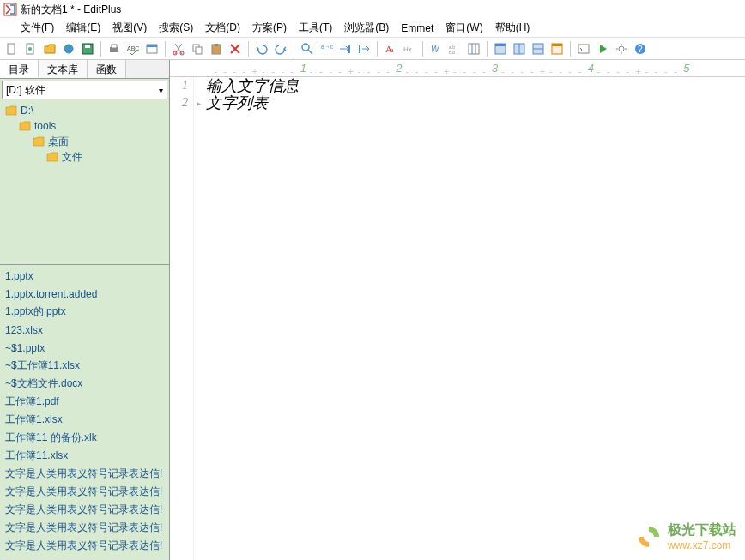 The width and height of the screenshot is (745, 560). I want to click on file-item: 123.xlsx, so click(84, 329).